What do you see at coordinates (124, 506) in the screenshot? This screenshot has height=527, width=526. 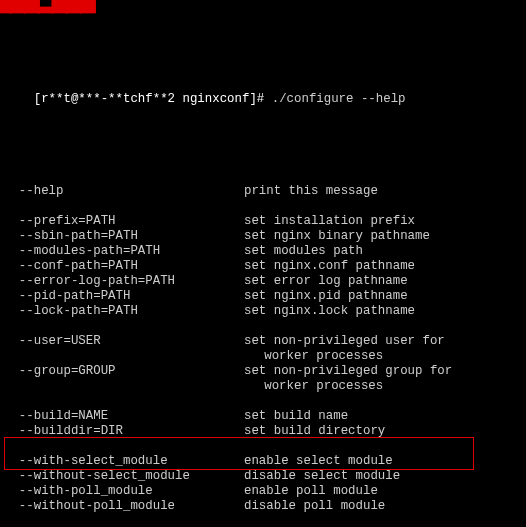 I see `option-flag: --without-poll_module` at bounding box center [124, 506].